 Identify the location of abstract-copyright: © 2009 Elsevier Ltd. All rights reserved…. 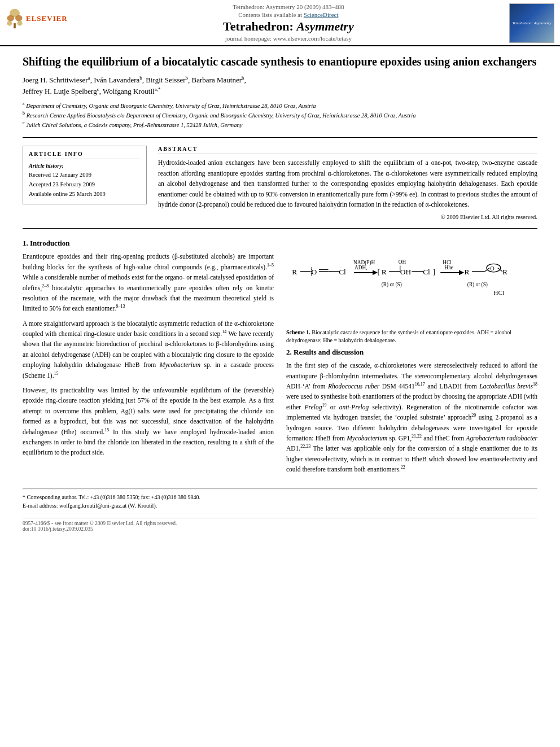
(348, 217).